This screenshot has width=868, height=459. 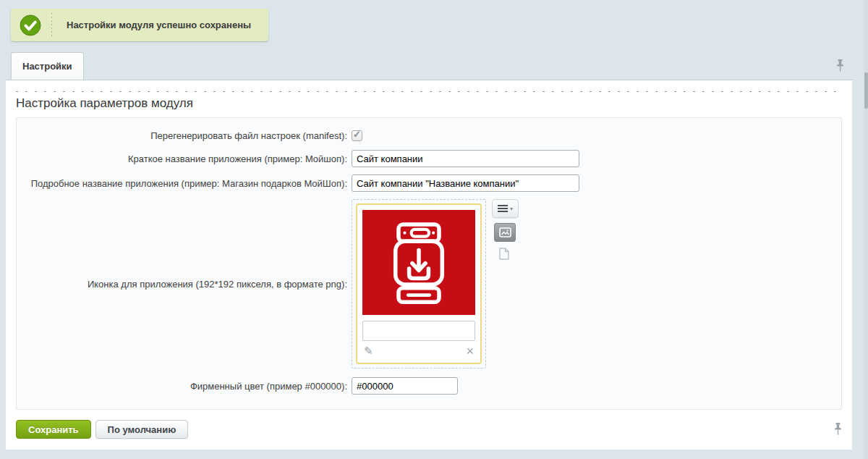 What do you see at coordinates (405, 386) in the screenshot?
I see `brand-color-input` at bounding box center [405, 386].